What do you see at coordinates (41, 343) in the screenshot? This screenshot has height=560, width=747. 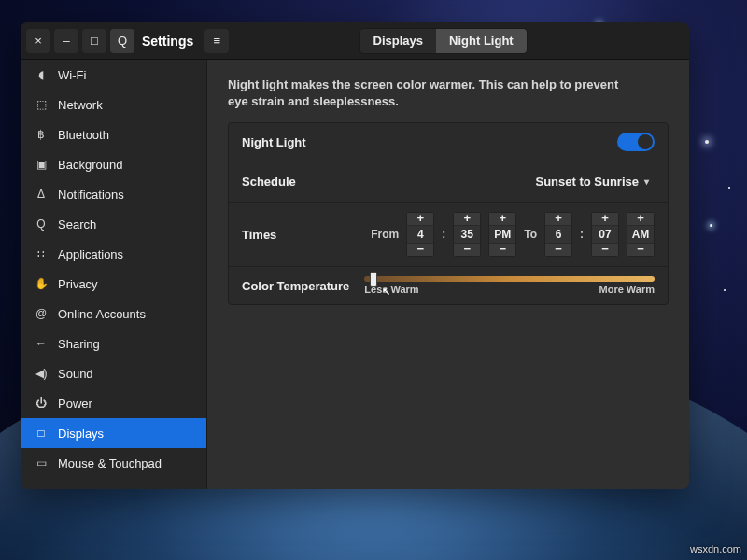 I see `sharing-icon: ←` at bounding box center [41, 343].